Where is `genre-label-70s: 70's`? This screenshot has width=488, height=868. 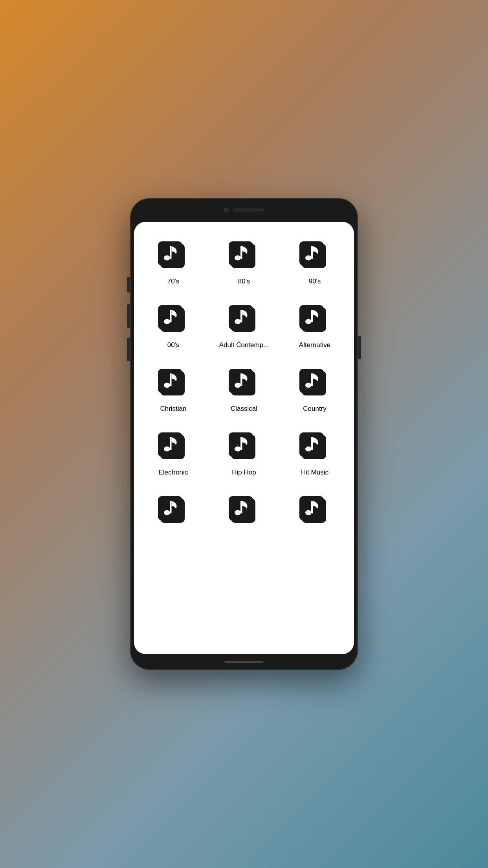 genre-label-70s: 70's is located at coordinates (174, 281).